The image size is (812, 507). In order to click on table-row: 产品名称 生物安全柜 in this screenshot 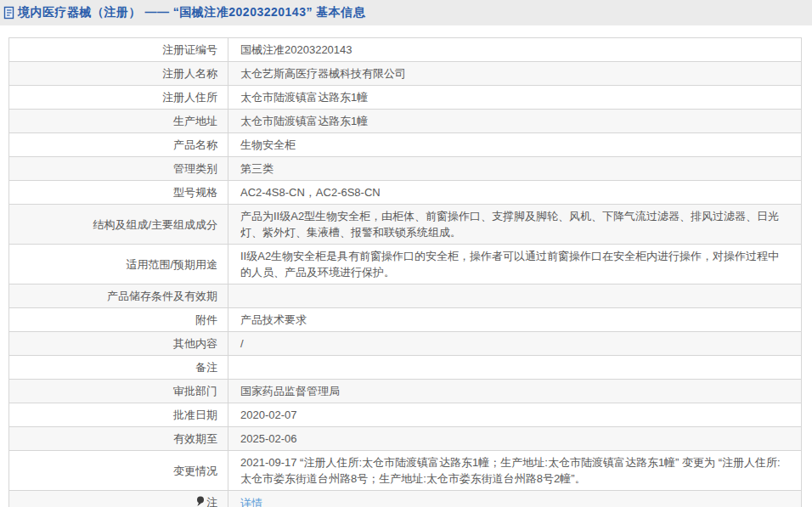, I will do `click(406, 145)`.